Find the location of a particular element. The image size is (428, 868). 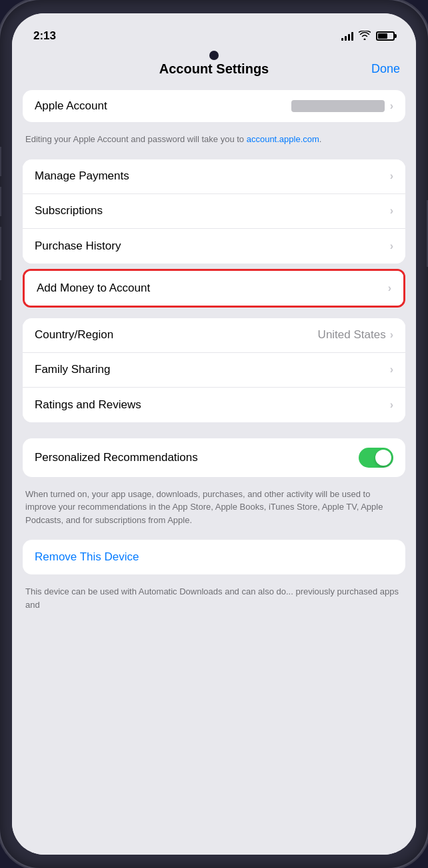

recommendations-right is located at coordinates (376, 458).